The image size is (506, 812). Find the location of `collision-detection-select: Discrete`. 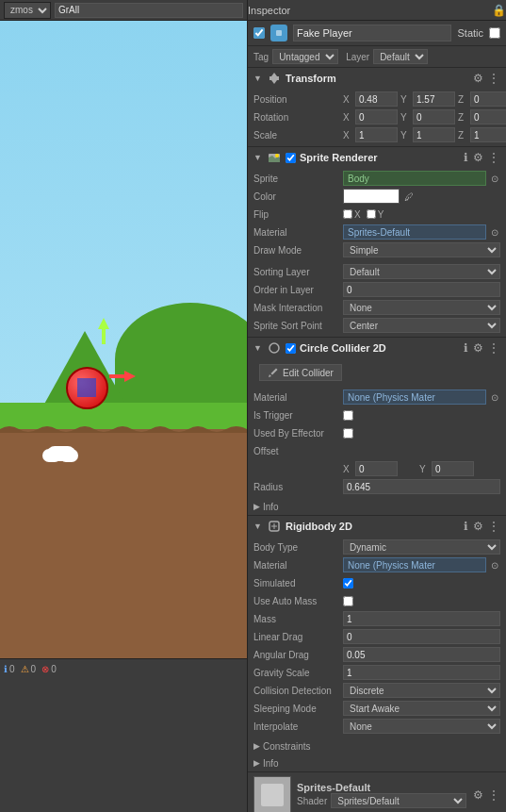

collision-detection-select: Discrete is located at coordinates (422, 690).